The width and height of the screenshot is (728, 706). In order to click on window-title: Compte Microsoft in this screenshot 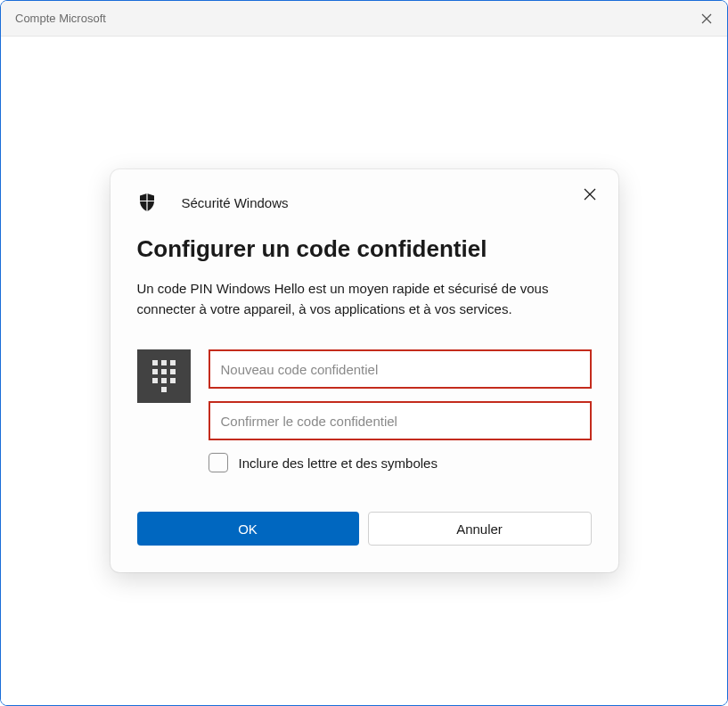, I will do `click(61, 18)`.